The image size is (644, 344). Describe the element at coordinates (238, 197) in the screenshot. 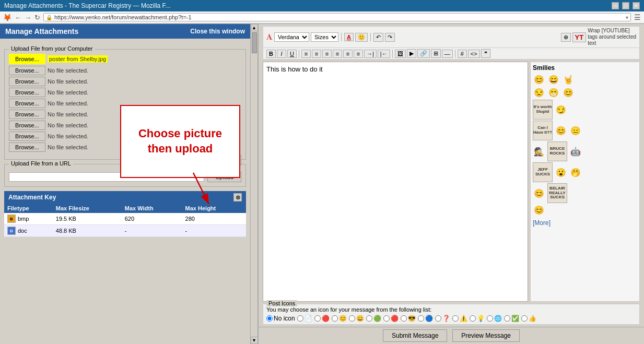

I see `collapse-button: ⊗` at that location.